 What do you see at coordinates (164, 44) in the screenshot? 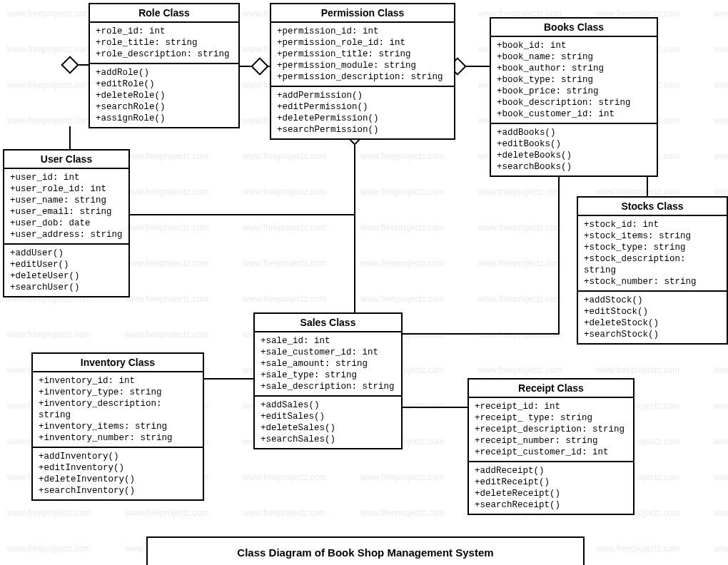
I see `role-attrs: +role_id: int+role_title: string+role_de…` at bounding box center [164, 44].